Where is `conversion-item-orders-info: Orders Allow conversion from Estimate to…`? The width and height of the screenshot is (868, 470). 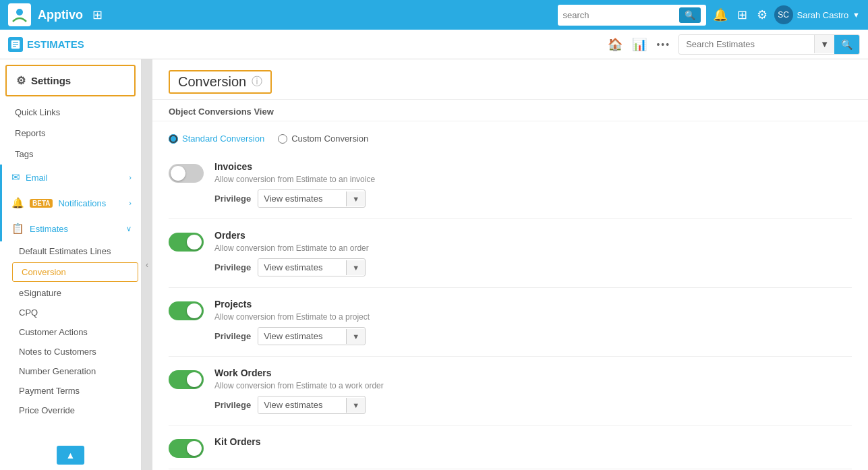
conversion-item-orders-info: Orders Allow conversion from Estimate to… is located at coordinates (533, 254).